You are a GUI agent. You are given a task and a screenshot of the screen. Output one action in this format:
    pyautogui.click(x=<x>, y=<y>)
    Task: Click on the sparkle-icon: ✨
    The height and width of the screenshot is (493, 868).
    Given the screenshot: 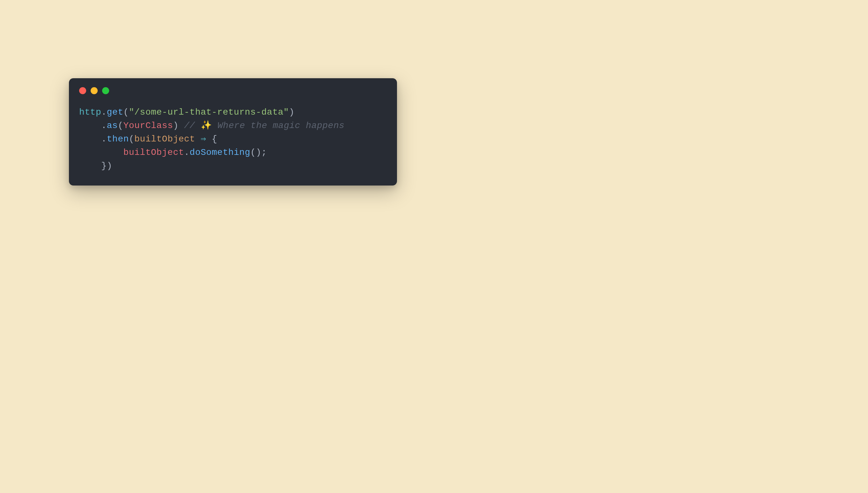 What is the action you would take?
    pyautogui.click(x=206, y=126)
    